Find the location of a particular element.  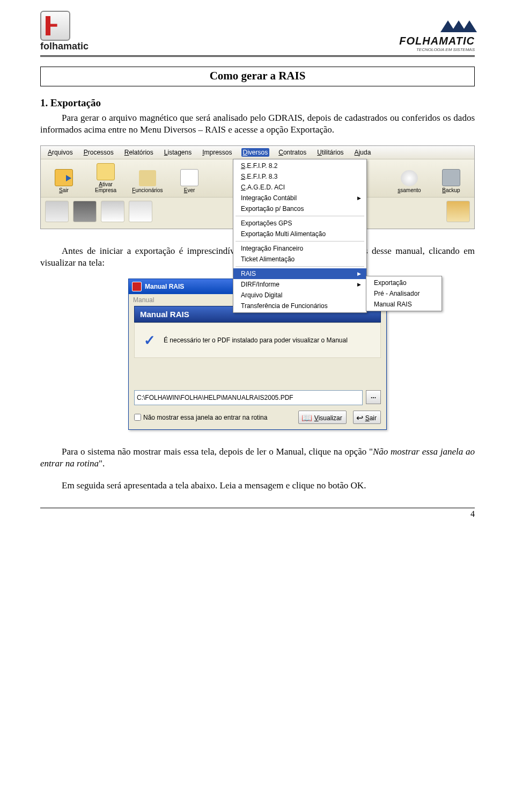

screenshot-app-window: ArquivosProcessosRelatóriosListagensImpr… is located at coordinates (258, 187).